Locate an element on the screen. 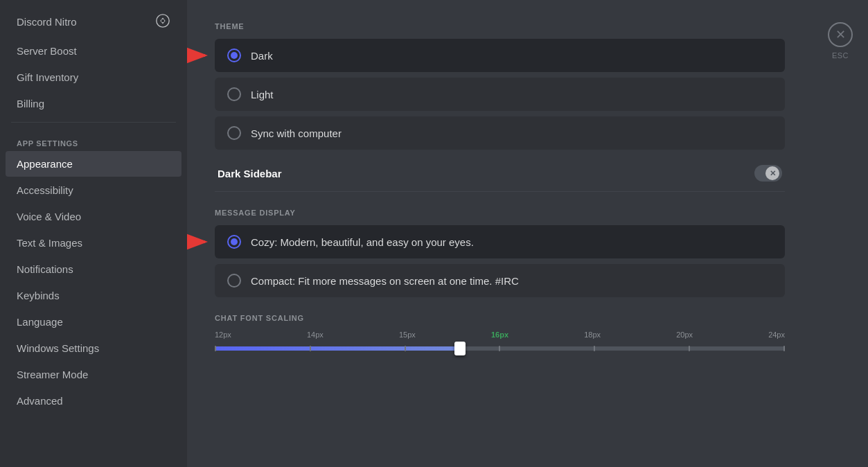 Image resolution: width=868 pixels, height=467 pixels. sidebar-item-label: Text & Images is located at coordinates (50, 243).